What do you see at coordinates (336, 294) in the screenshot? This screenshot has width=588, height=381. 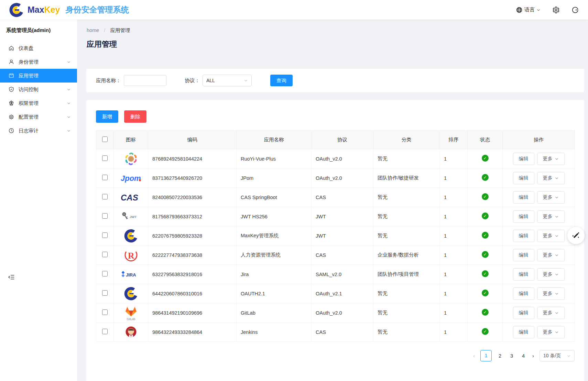 I see `table-row: 644220607860310016 OAUTH2.1 OAuth_v2.1 暂…` at bounding box center [336, 294].